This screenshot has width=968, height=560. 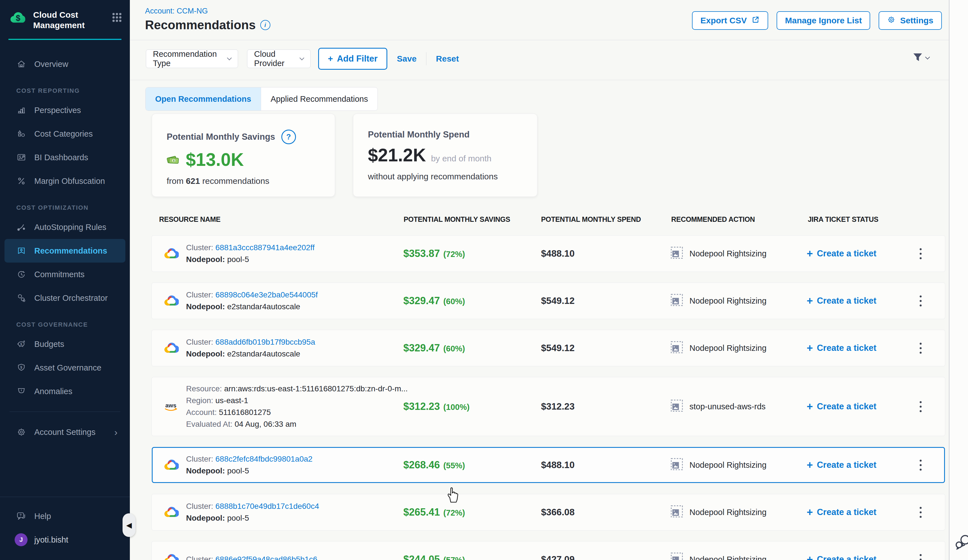 I want to click on resource-link: 68898c064e3e2ba0e544005f, so click(x=267, y=295).